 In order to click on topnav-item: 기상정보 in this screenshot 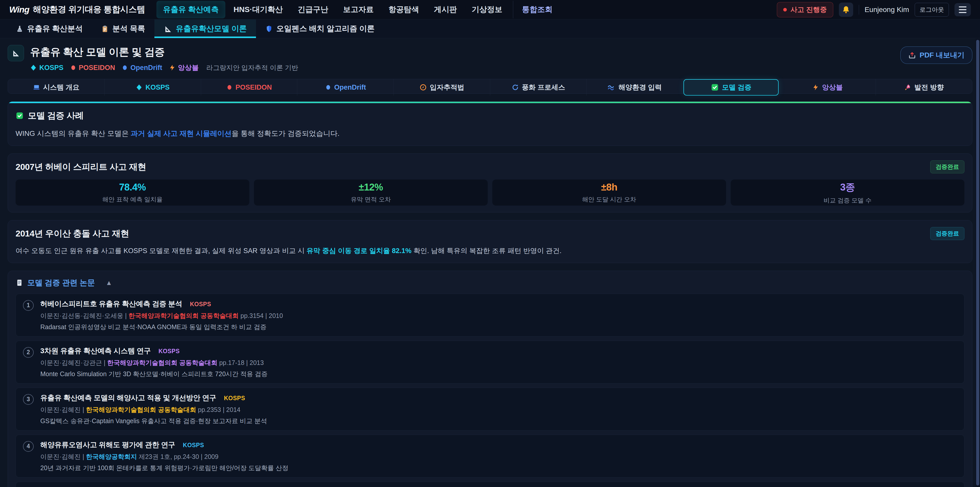, I will do `click(487, 10)`.